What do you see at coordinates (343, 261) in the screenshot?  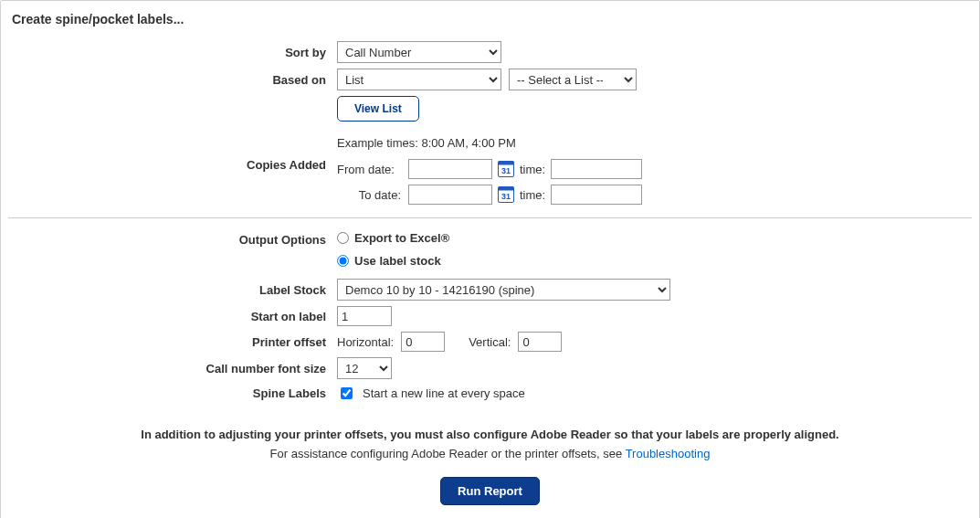 I see `radio-use-label-stock-input` at bounding box center [343, 261].